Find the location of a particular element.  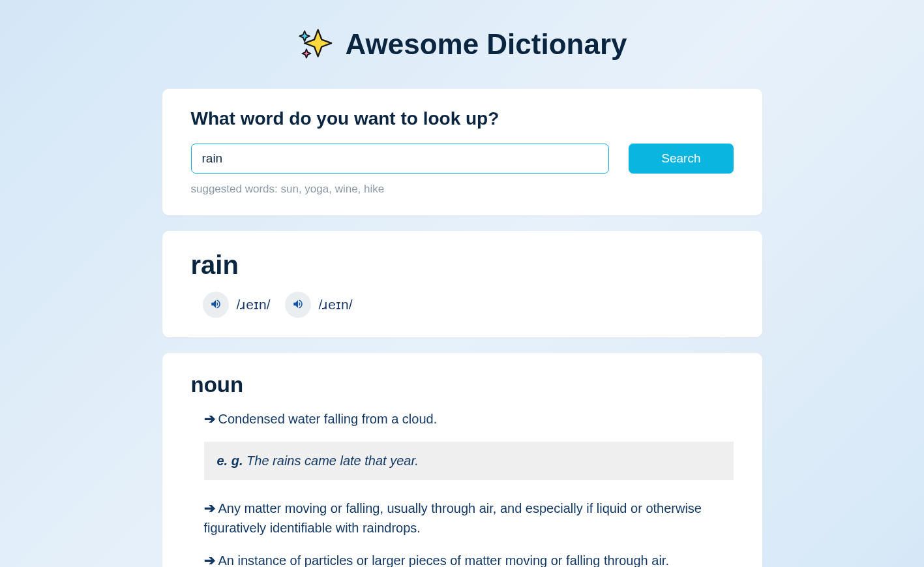

definition-text: Condensed water falling from a cloud. is located at coordinates (328, 419).